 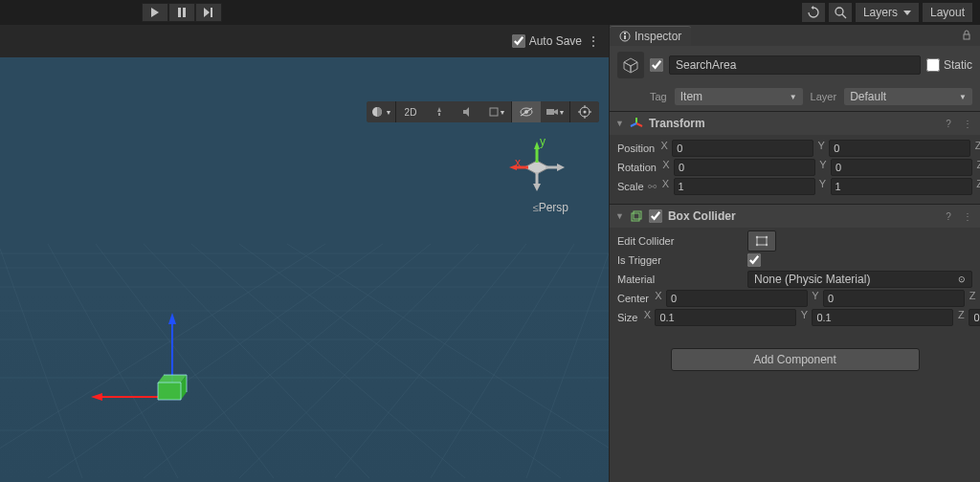 What do you see at coordinates (551, 208) in the screenshot?
I see `projection-label: ≤Persp` at bounding box center [551, 208].